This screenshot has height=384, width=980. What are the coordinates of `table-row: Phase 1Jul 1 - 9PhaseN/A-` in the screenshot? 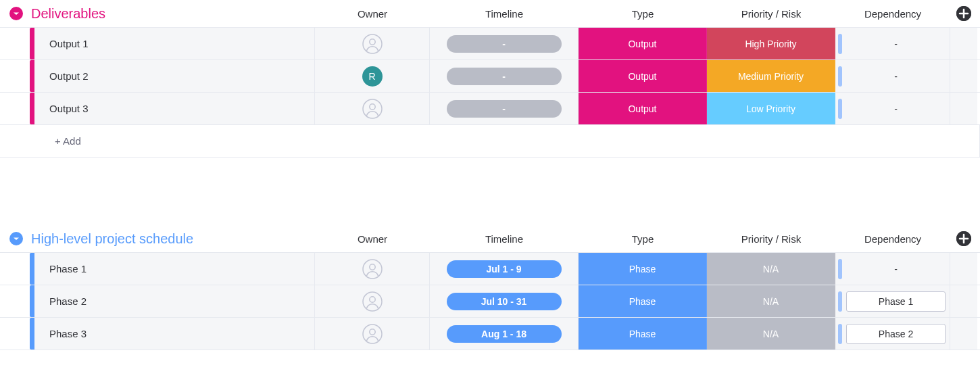 It's located at (490, 268).